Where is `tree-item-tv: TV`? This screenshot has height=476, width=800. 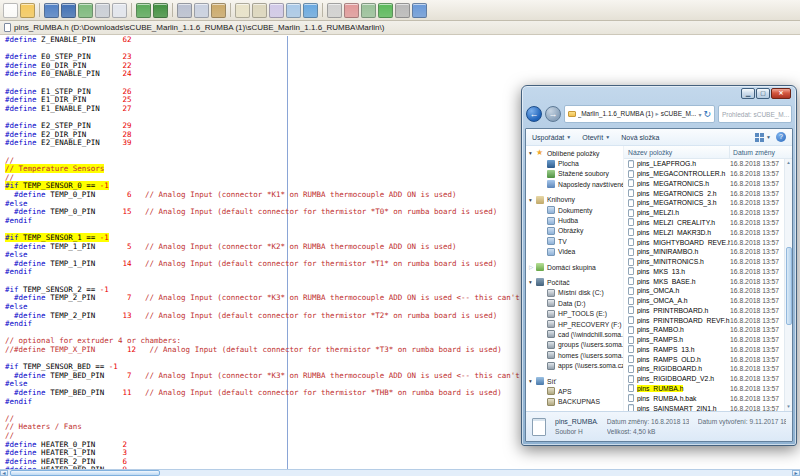
tree-item-tv: TV is located at coordinates (574, 241).